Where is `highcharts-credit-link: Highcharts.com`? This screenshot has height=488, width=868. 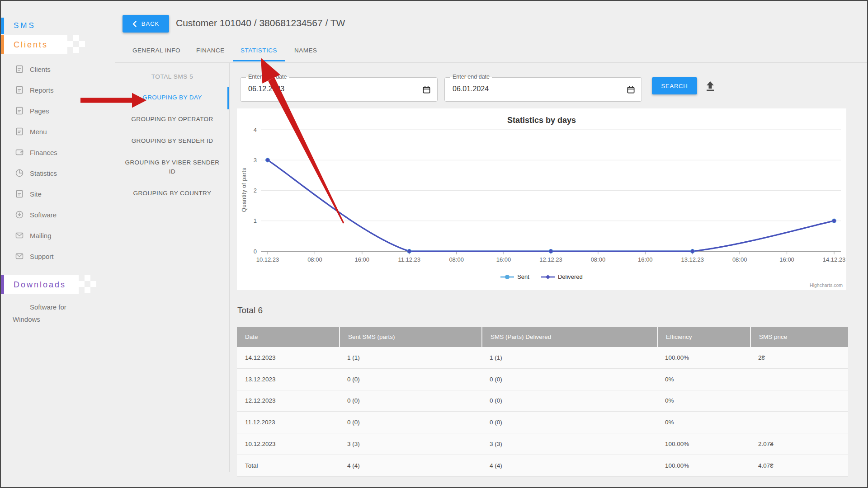
highcharts-credit-link: Highcharts.com is located at coordinates (826, 285).